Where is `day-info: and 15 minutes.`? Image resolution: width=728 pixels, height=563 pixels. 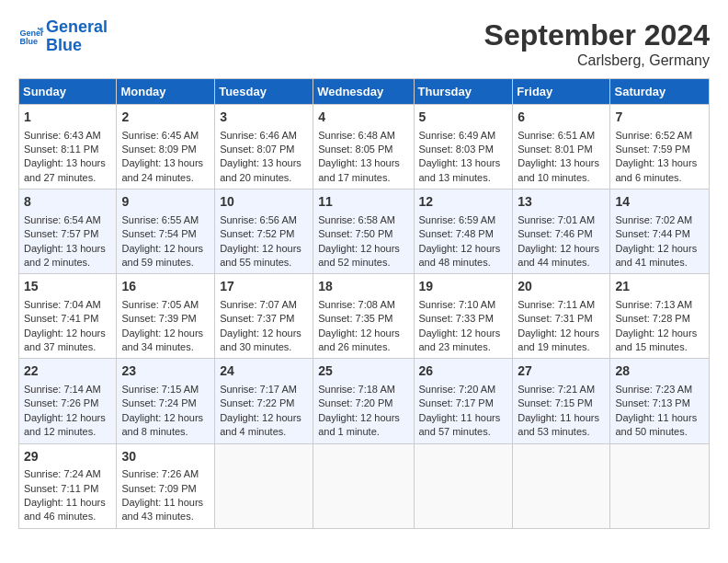 day-info: and 15 minutes. is located at coordinates (660, 348).